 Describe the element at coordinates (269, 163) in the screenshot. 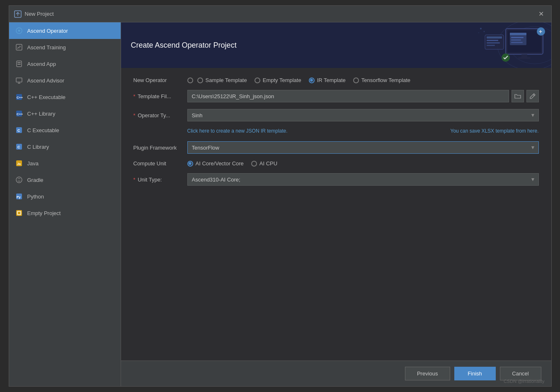

I see `ai-cpu-label: AI CPU` at that location.